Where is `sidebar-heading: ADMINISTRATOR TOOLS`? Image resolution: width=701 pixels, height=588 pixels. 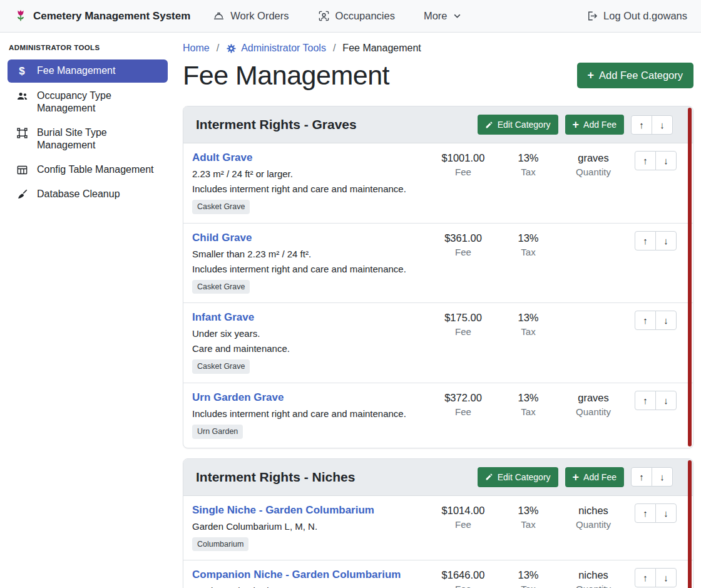 sidebar-heading: ADMINISTRATOR TOOLS is located at coordinates (88, 48).